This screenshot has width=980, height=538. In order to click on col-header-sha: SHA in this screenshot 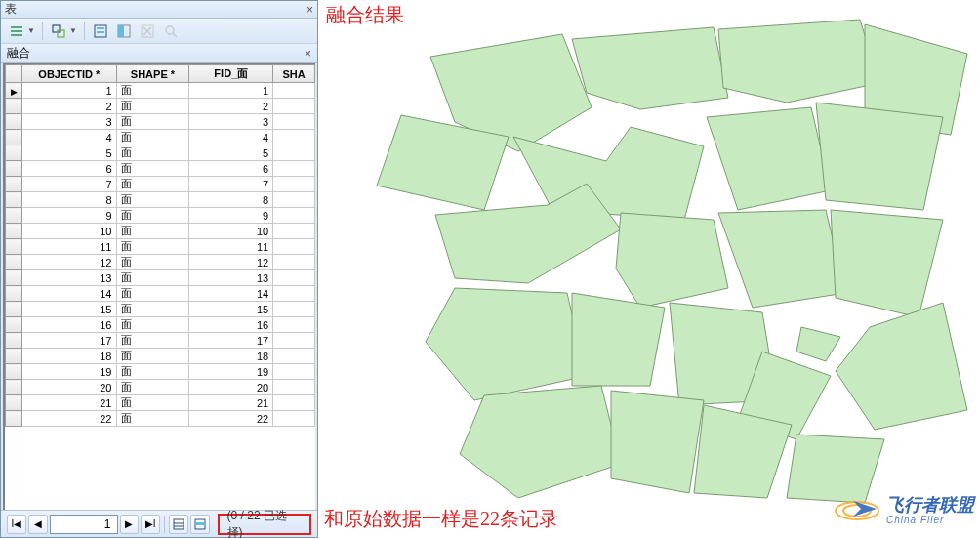, I will do `click(295, 74)`.